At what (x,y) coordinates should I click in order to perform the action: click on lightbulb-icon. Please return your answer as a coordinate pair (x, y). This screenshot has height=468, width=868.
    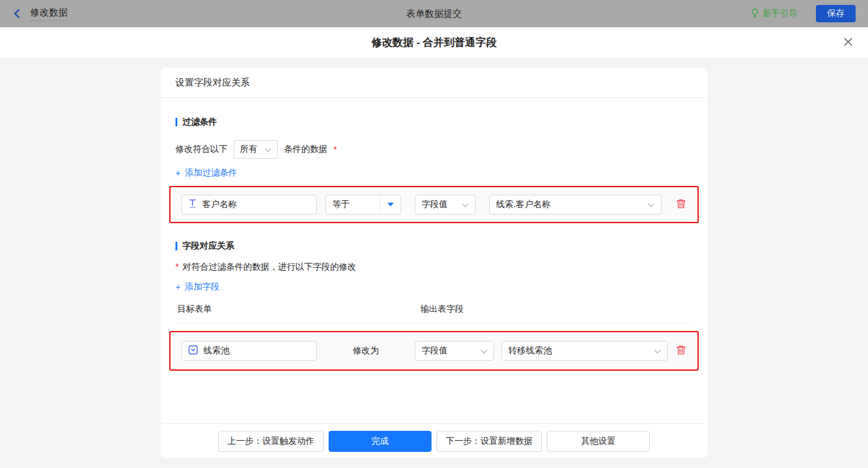
    Looking at the image, I should click on (755, 14).